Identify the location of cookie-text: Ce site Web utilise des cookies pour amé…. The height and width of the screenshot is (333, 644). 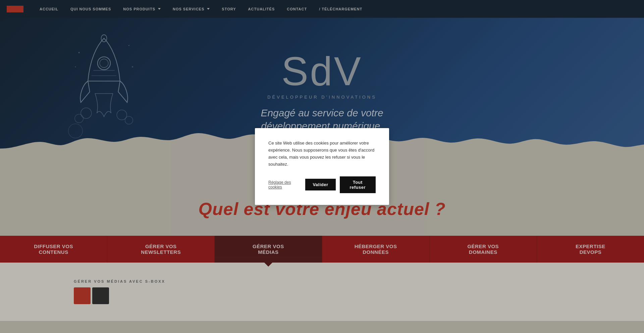
(322, 154).